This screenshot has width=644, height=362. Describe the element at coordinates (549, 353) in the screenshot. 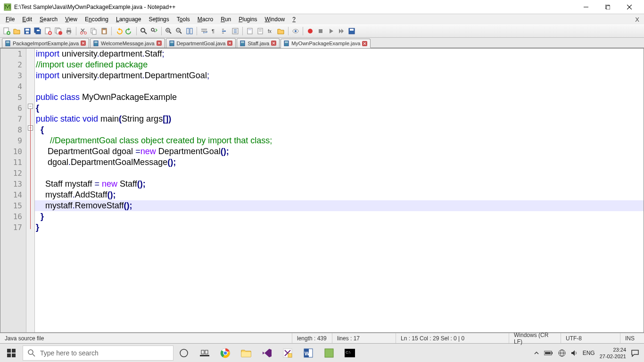

I see `battery-icon` at that location.